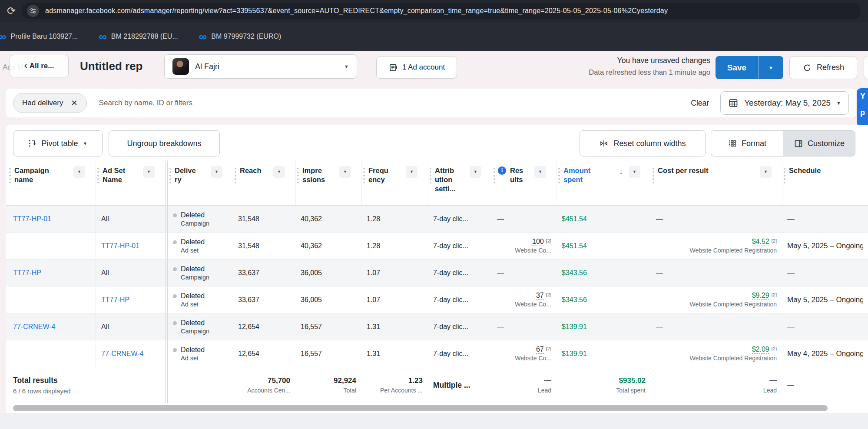 The image size is (868, 429). What do you see at coordinates (604, 183) in the screenshot?
I see `column-header-spent: Amount spent↓▼` at bounding box center [604, 183].